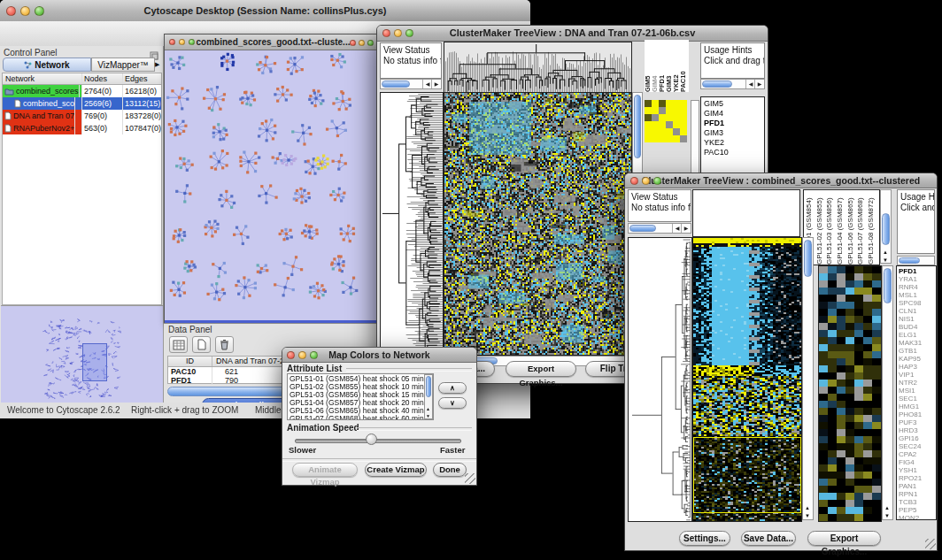 This screenshot has width=942, height=560. What do you see at coordinates (915, 260) in the screenshot?
I see `treeview2-hints-scrollbar` at bounding box center [915, 260].